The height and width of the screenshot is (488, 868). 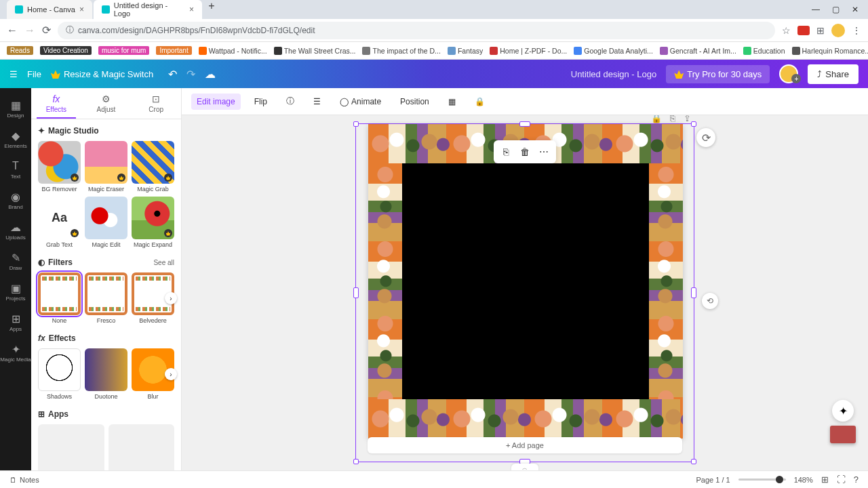 I want to click on info-icon: ⓘ, so click(x=290, y=102).